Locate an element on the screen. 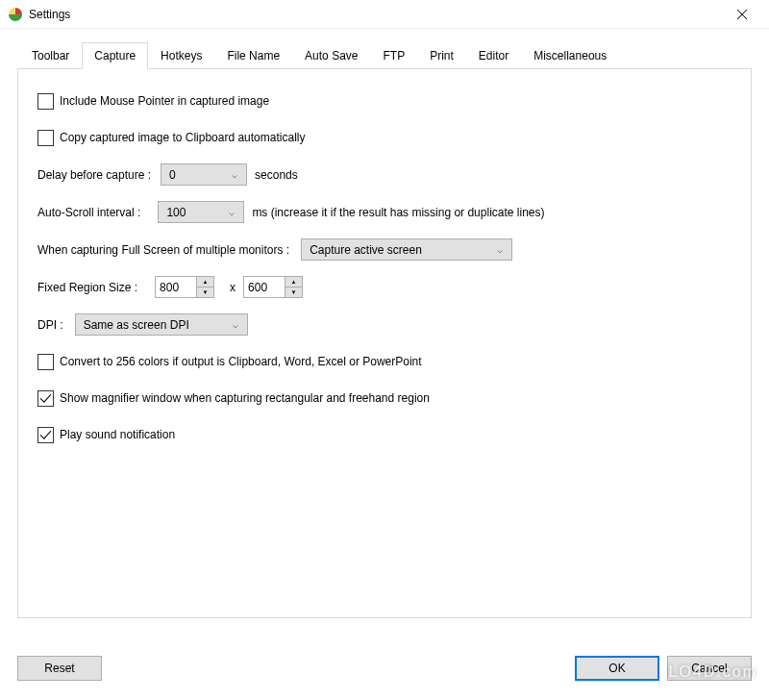 Image resolution: width=769 pixels, height=700 pixels. fixed-region-sep: x is located at coordinates (233, 288).